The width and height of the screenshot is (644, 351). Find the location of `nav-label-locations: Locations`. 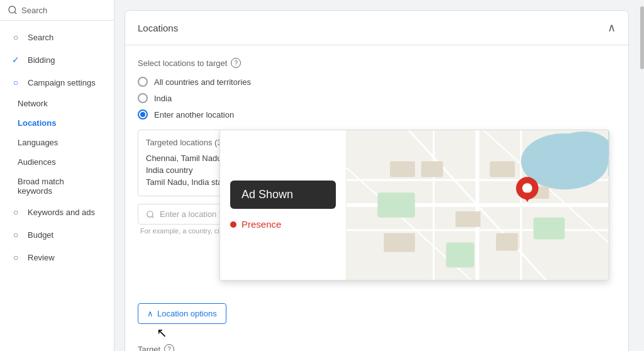

nav-label-locations: Locations is located at coordinates (36, 123).